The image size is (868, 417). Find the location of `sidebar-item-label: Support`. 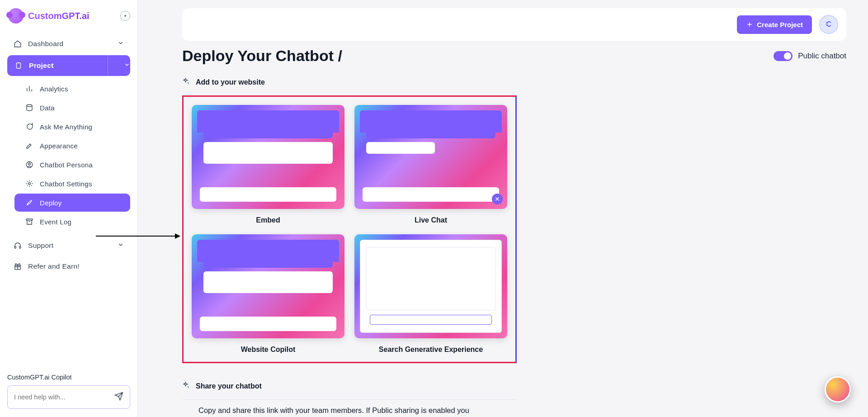

sidebar-item-label: Support is located at coordinates (41, 246).